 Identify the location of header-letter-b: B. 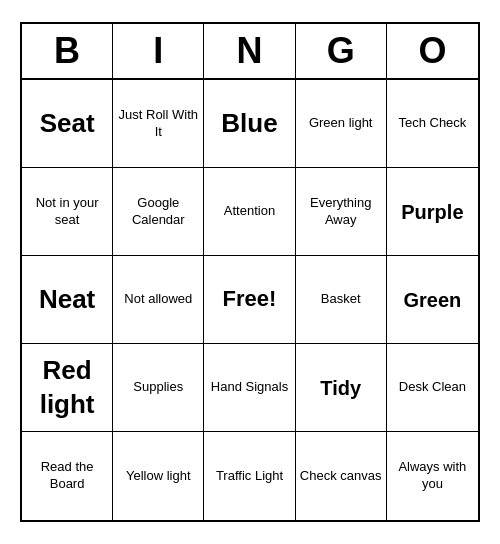
(68, 51).